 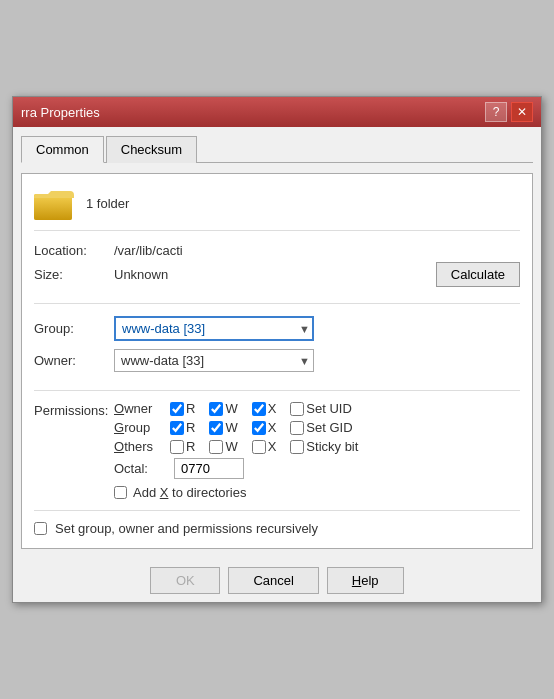 What do you see at coordinates (329, 408) in the screenshot?
I see `set-uid-label: Set UID` at bounding box center [329, 408].